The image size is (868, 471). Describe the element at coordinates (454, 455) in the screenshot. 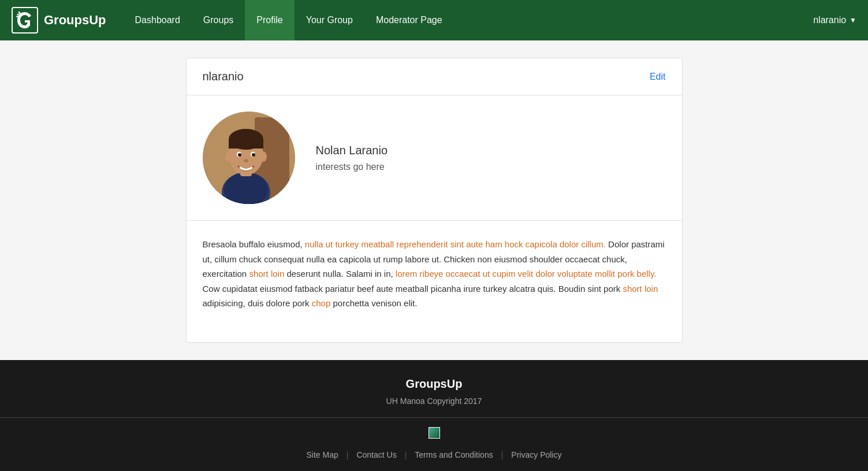

I see `footer-terms-link: Terms and Conditions` at that location.